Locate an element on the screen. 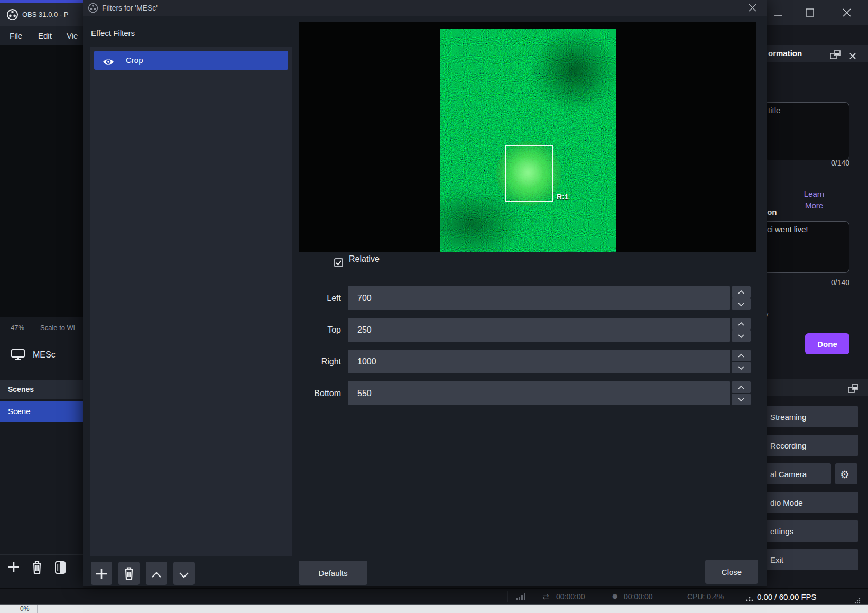 The height and width of the screenshot is (613, 868). fps-indicator: 0.00 / 60.00 FPS is located at coordinates (787, 597).